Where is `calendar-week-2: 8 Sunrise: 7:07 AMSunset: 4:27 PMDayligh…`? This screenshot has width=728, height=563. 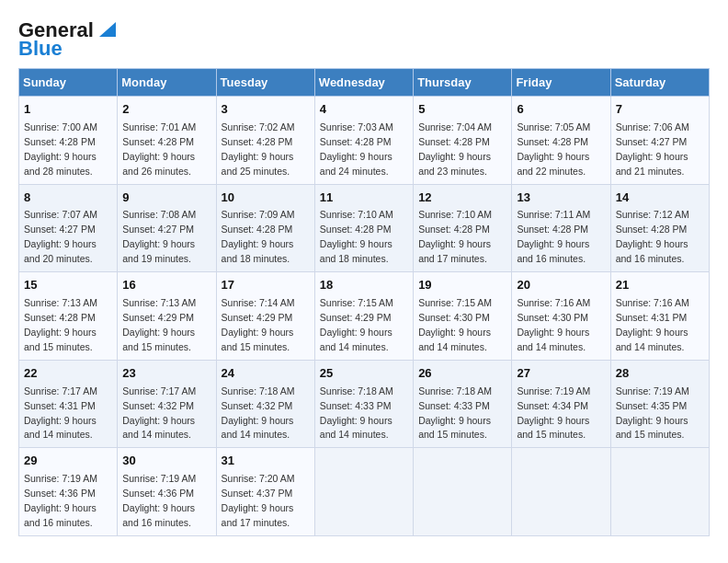
calendar-week-2: 8 Sunrise: 7:07 AMSunset: 4:27 PMDayligh… is located at coordinates (364, 228).